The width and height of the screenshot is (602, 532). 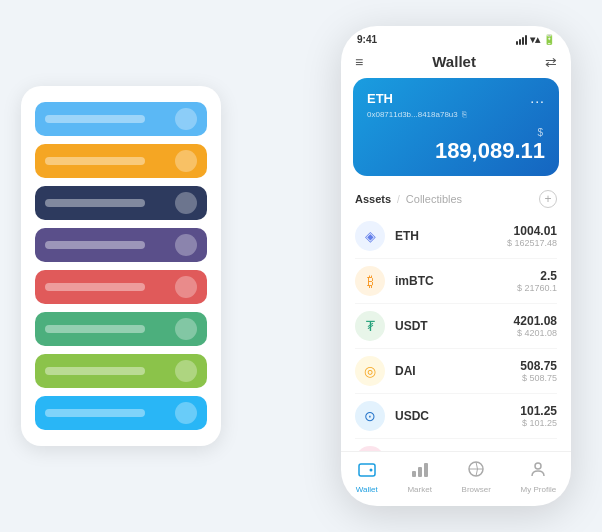 What do you see at coordinates (549, 40) in the screenshot?
I see `battery-icon: 🔋` at bounding box center [549, 40].